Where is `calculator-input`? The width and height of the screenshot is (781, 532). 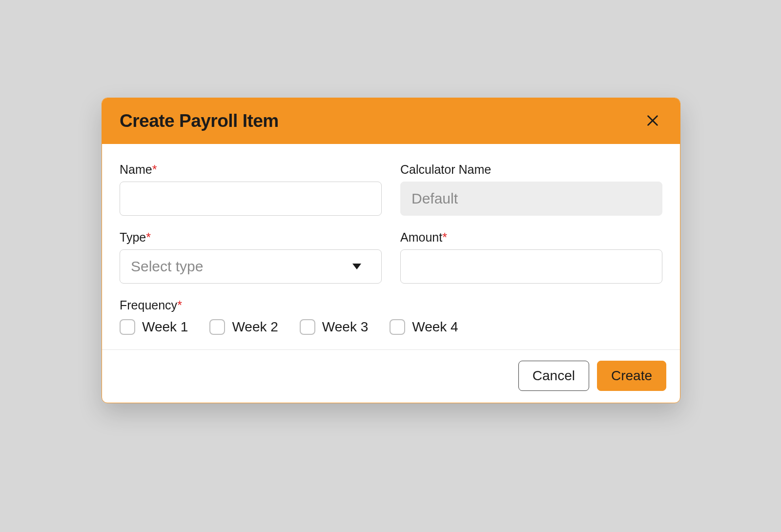 calculator-input is located at coordinates (531, 199).